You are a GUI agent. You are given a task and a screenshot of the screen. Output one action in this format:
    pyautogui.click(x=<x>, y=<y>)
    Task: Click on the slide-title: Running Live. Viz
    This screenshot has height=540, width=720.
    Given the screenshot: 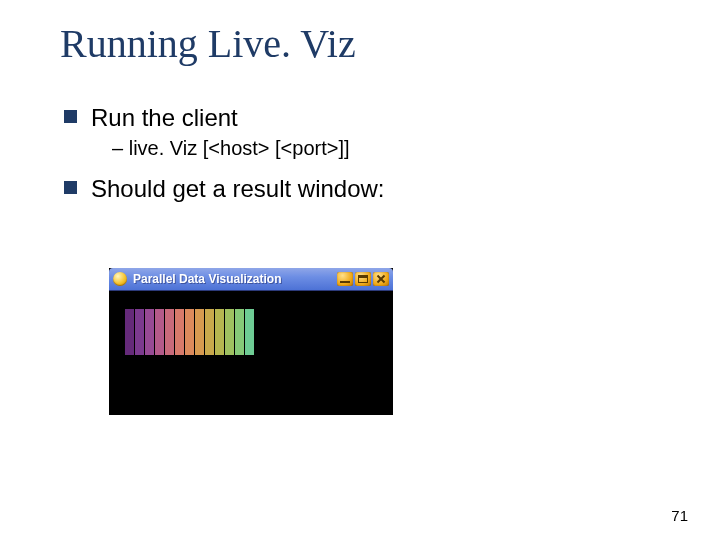 What is the action you would take?
    pyautogui.click(x=370, y=44)
    